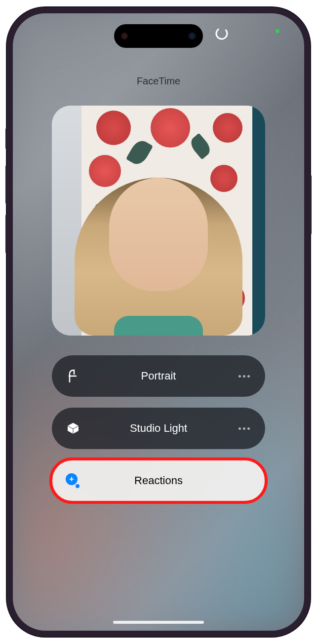  Describe the element at coordinates (158, 36) in the screenshot. I see `dynamic-island` at that location.